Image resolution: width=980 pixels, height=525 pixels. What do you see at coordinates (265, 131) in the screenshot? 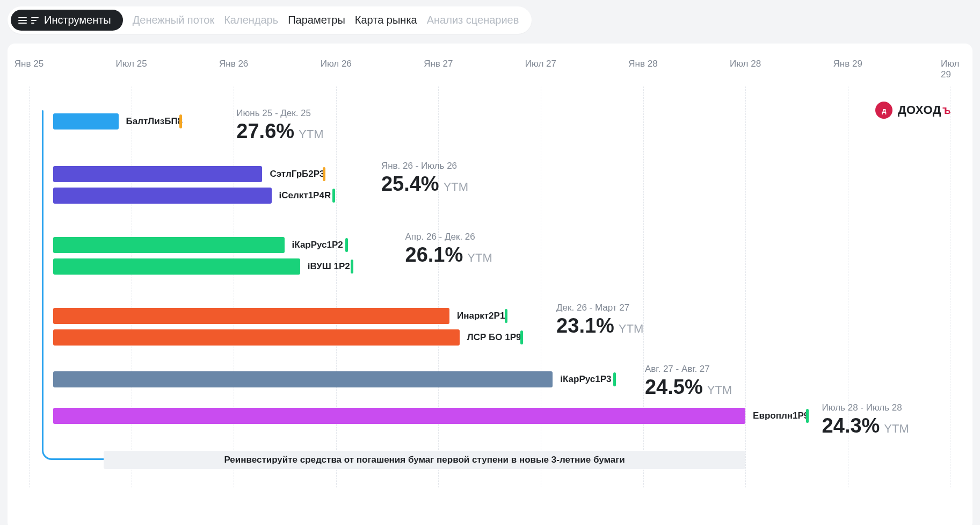
I see `ytm-value: 27.6%` at bounding box center [265, 131].